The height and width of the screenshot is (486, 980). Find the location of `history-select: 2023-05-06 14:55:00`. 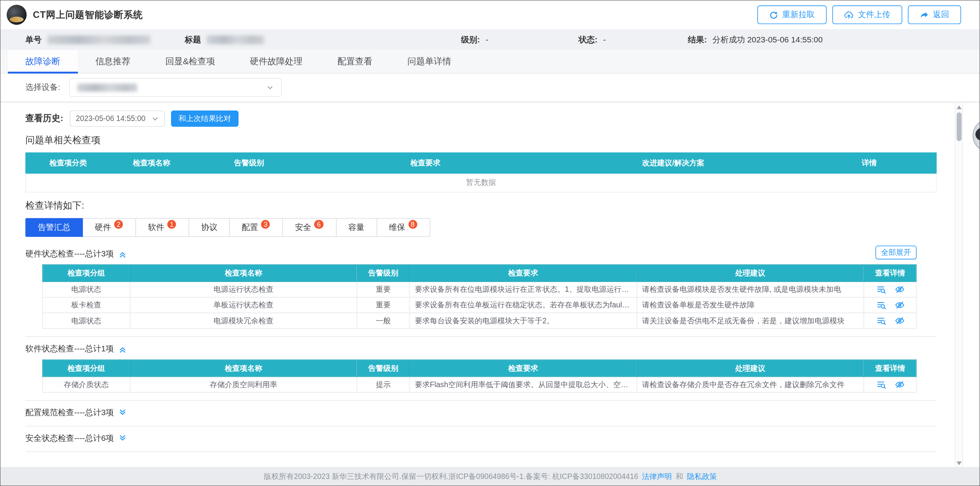

history-select: 2023-05-06 14:55:00 is located at coordinates (117, 119).